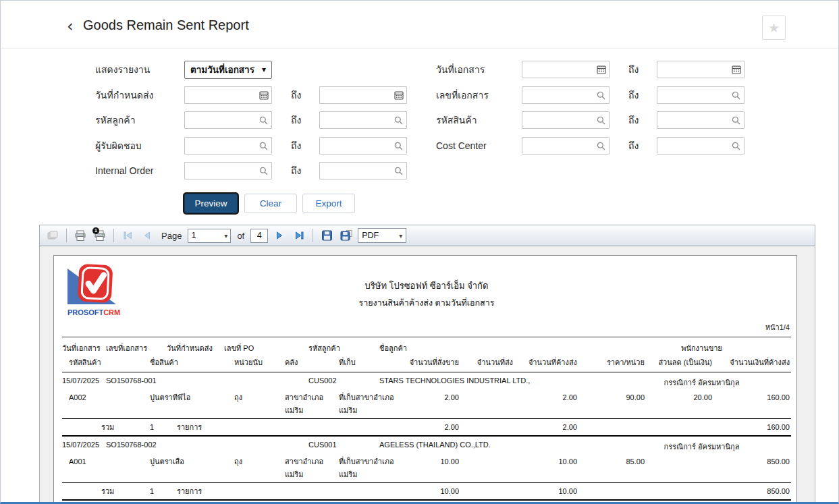 The height and width of the screenshot is (504, 839). Describe the element at coordinates (427, 381) in the screenshot. I see `order-row: 15/07/2025SO150768-001CUS002STARS TECHNO…` at that location.